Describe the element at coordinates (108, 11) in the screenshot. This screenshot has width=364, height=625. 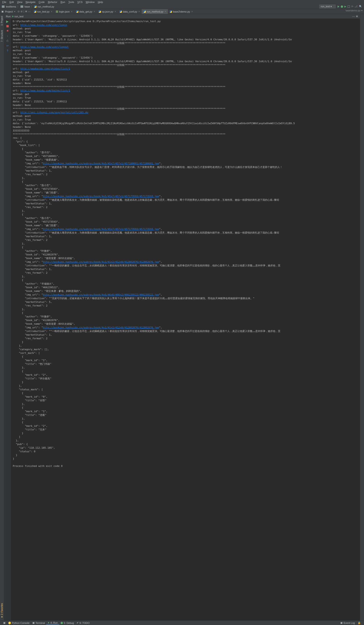
I see `tab-label: op.json.py` at that location.